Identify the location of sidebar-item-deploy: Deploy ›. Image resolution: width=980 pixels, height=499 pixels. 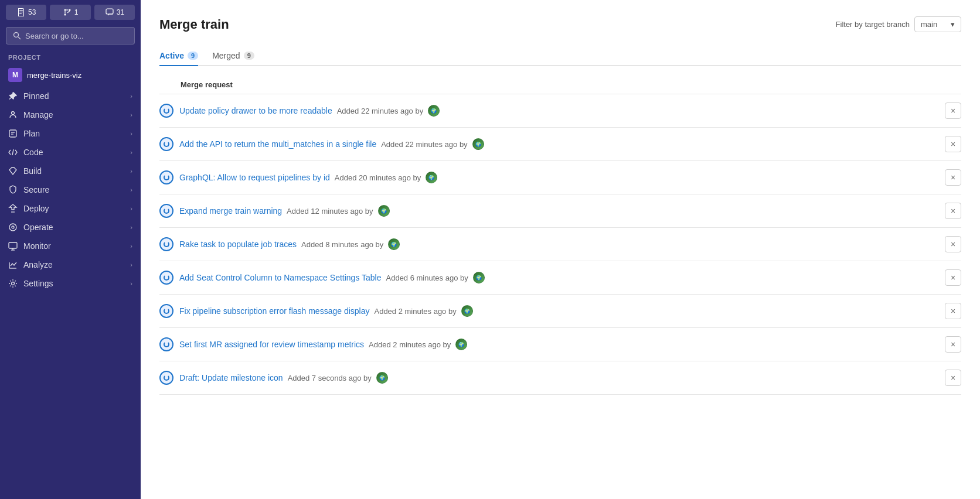
(70, 209).